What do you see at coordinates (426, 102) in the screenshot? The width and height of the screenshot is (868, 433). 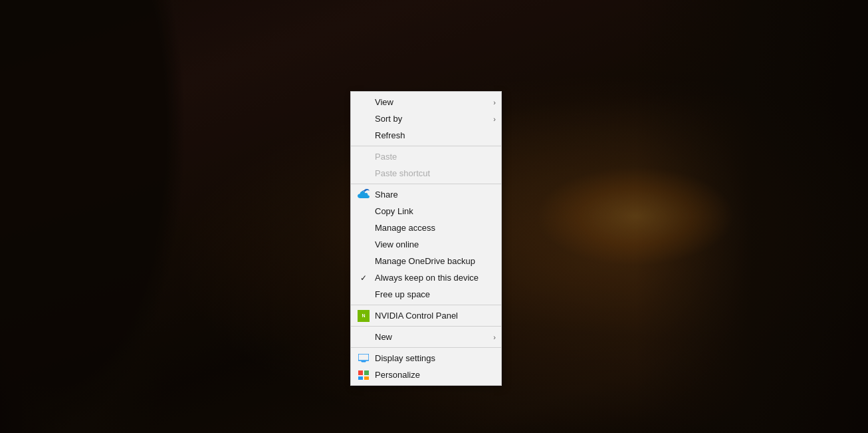 I see `menu-item-view: View ›` at bounding box center [426, 102].